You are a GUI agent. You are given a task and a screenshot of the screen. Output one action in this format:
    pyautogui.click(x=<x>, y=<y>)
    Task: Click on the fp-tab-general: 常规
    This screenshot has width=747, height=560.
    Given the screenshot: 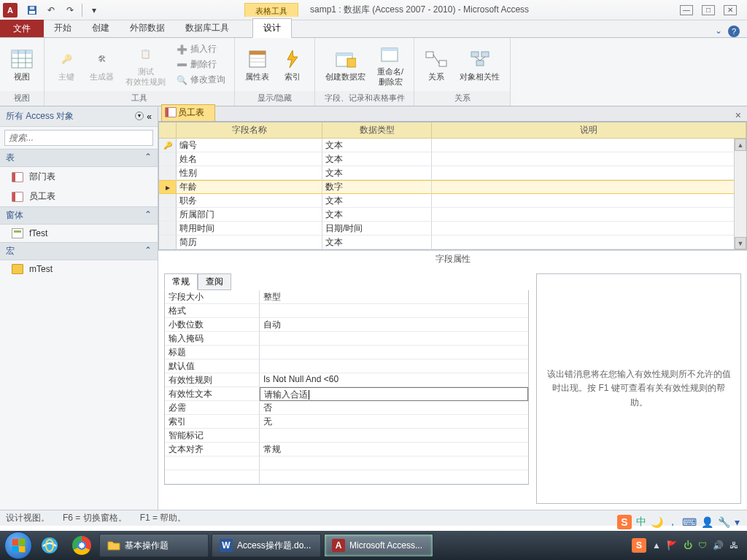 What is the action you would take?
    pyautogui.click(x=181, y=281)
    